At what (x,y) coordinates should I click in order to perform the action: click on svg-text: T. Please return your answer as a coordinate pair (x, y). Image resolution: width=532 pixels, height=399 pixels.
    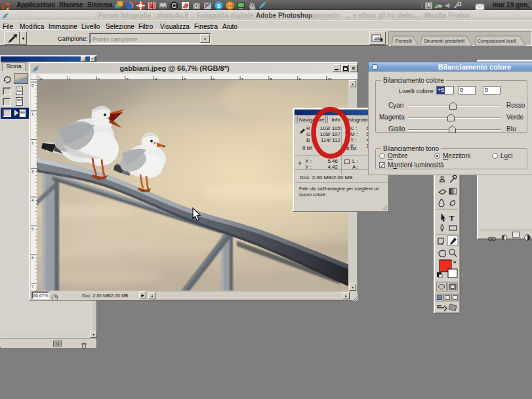
    Looking at the image, I should click on (452, 218).